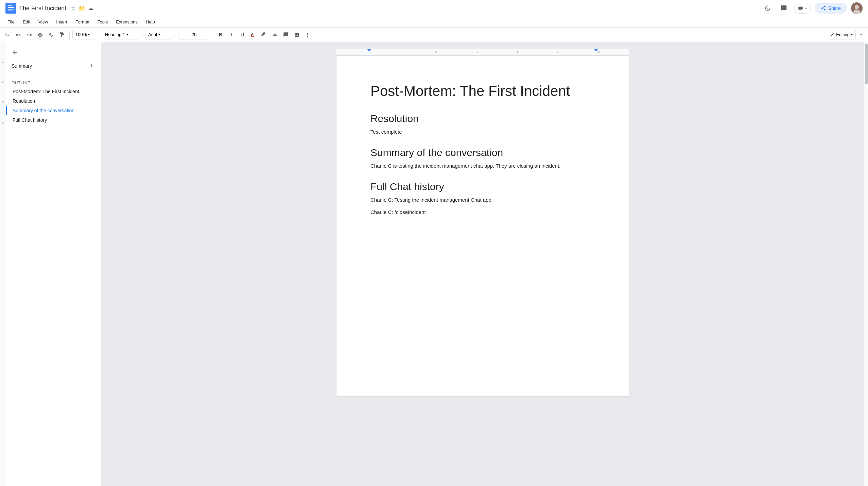 The height and width of the screenshot is (486, 868). What do you see at coordinates (253, 35) in the screenshot?
I see `text-color-button: A` at bounding box center [253, 35].